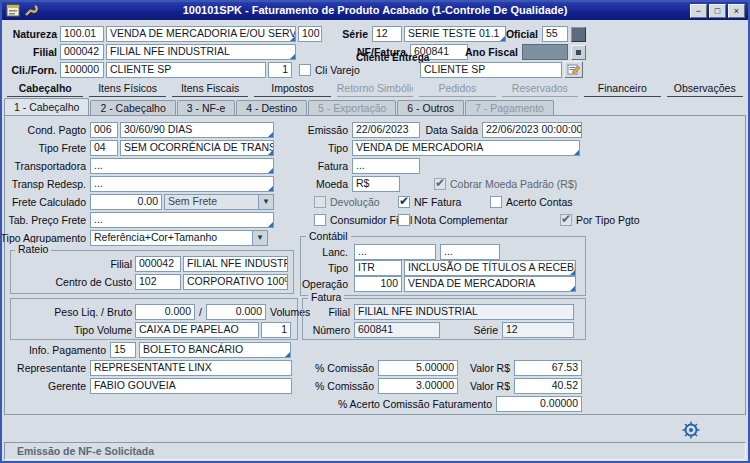 Image resolution: width=750 pixels, height=463 pixels. Describe the element at coordinates (49, 184) in the screenshot. I see `transp-redesp-label: Transp Redesp.` at that location.